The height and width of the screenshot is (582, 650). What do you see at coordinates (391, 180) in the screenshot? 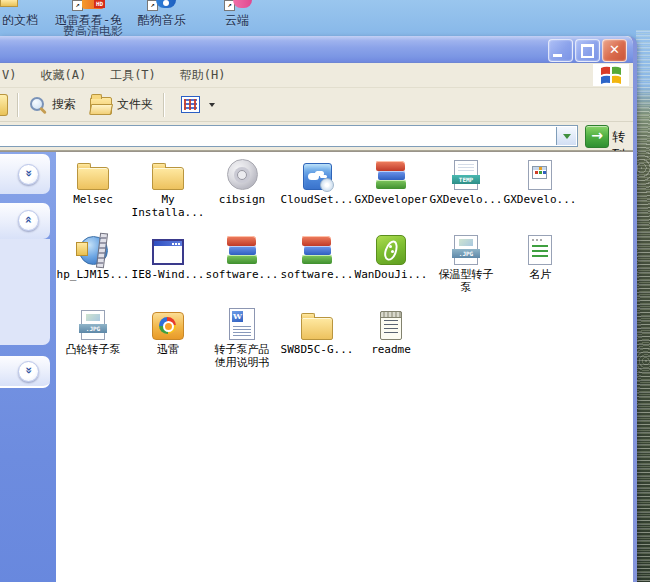
I see `file-item: GXDeveloper` at bounding box center [391, 180].